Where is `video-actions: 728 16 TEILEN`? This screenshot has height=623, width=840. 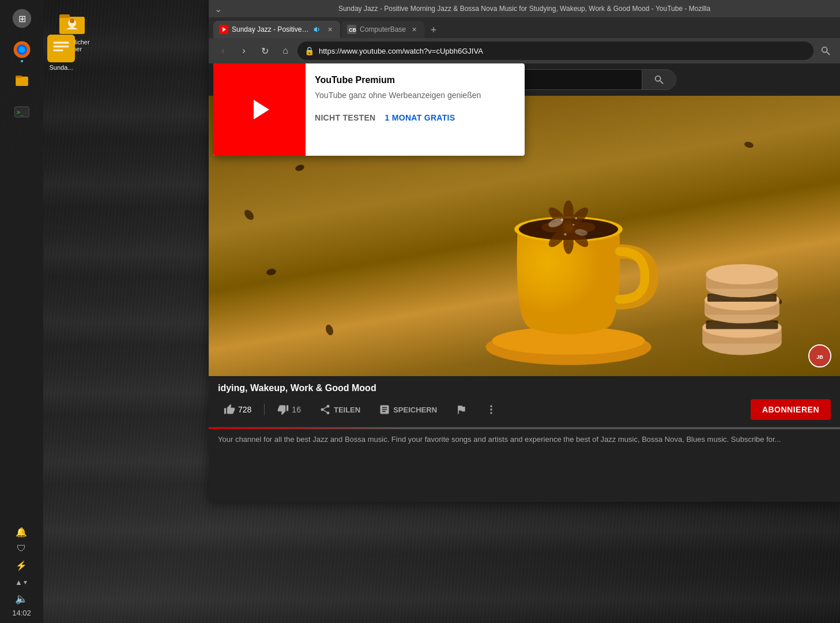 video-actions: 728 16 TEILEN is located at coordinates (525, 410).